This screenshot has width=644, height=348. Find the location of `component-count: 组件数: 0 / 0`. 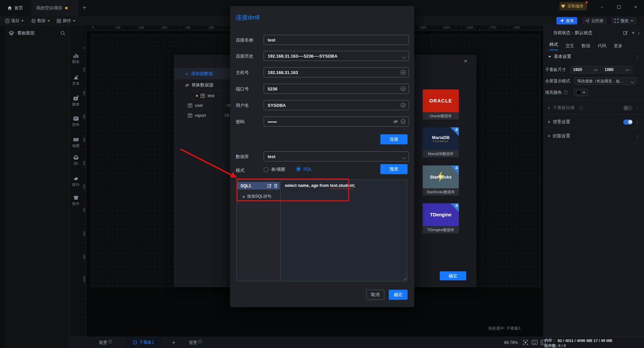

component-count: 组件数: 0 / 0 is located at coordinates (555, 346).